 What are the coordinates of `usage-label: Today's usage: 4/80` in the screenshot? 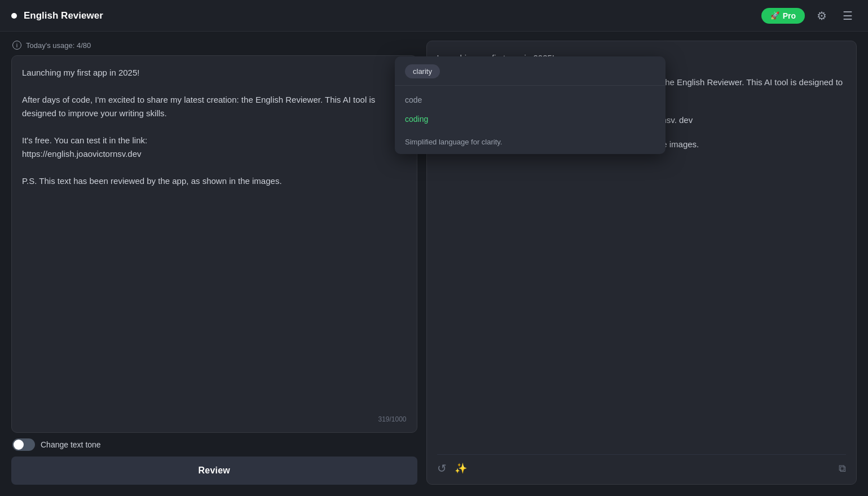 It's located at (59, 45).